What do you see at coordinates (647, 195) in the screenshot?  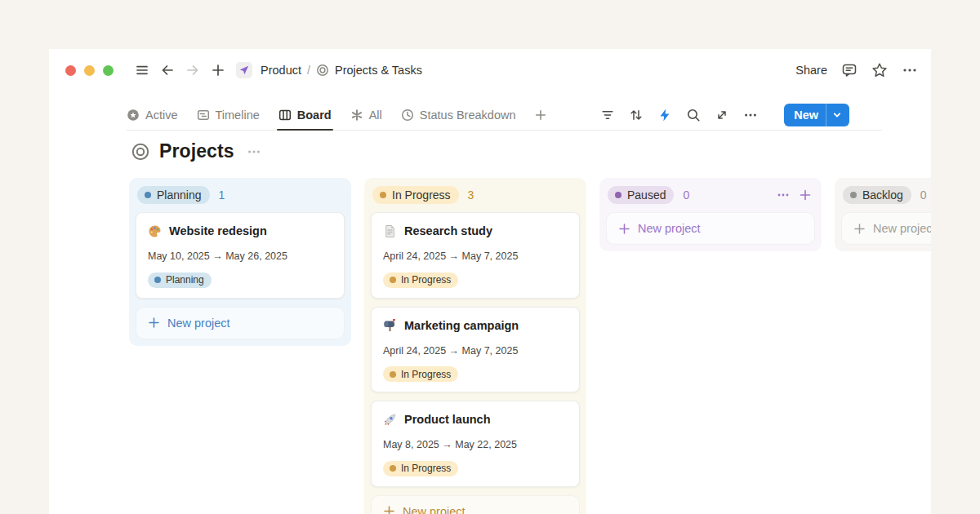 I see `column-name: Paused` at bounding box center [647, 195].